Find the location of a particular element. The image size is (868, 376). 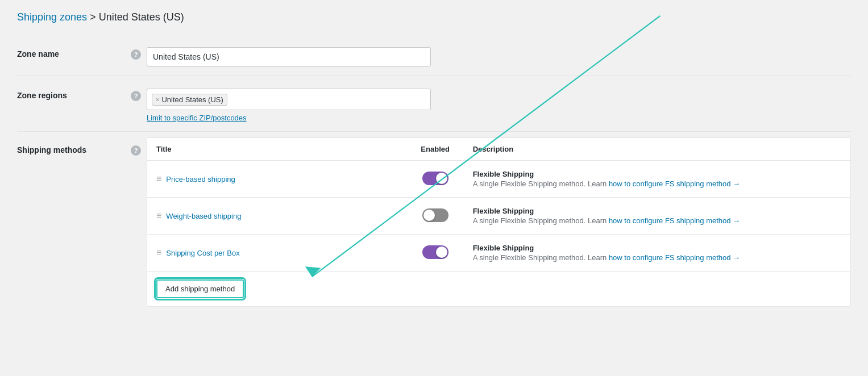

zone-regions-help-col: ? is located at coordinates (139, 93).